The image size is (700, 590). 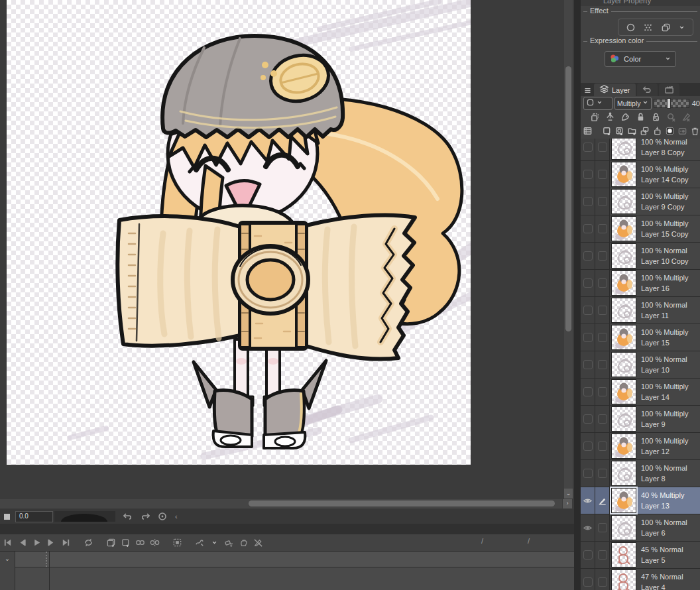 I want to click on layer-row: 100 % Multiply Layer 14, so click(x=640, y=392).